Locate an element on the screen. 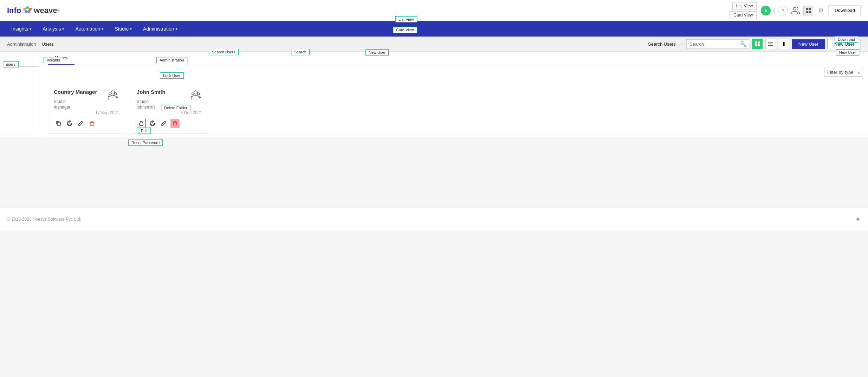 This screenshot has height=377, width=868. nav-administration: Administration ▾ is located at coordinates (160, 29).